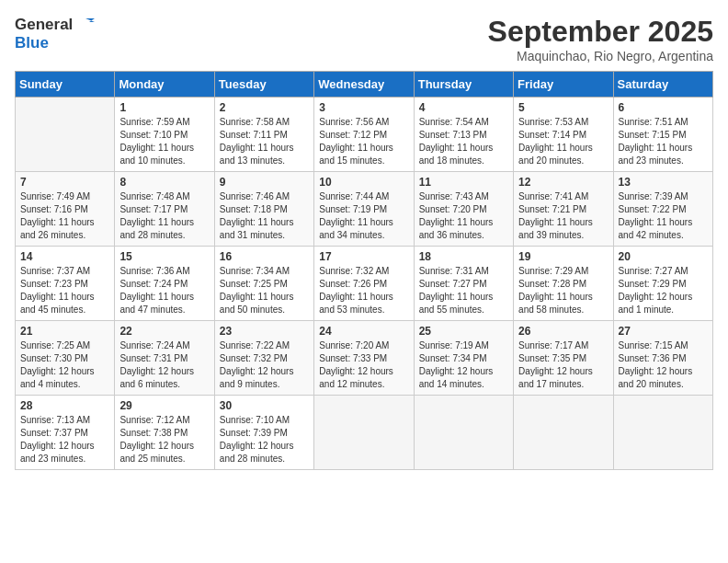 This screenshot has height=563, width=728. What do you see at coordinates (64, 331) in the screenshot?
I see `day-number: 21` at bounding box center [64, 331].